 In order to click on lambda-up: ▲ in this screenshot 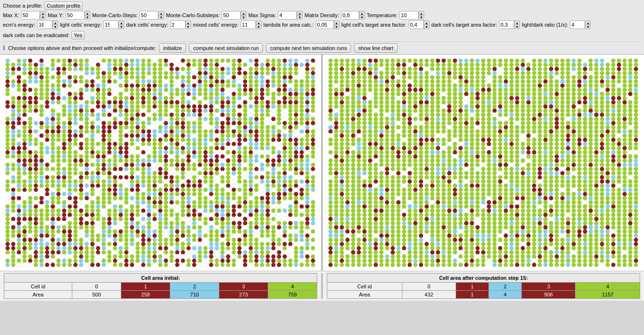, I will do `click(337, 23)`.